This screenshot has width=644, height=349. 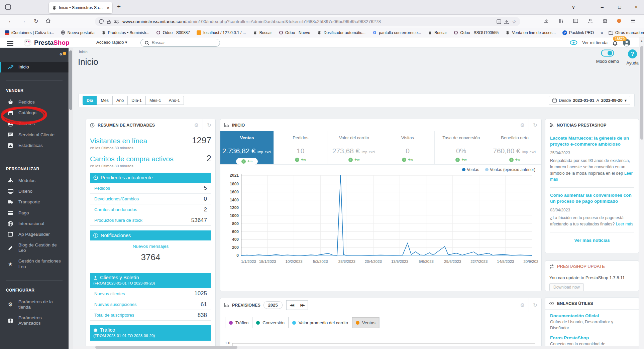 I want to click on sidebar-item-modulos: Módulos, so click(x=34, y=181).